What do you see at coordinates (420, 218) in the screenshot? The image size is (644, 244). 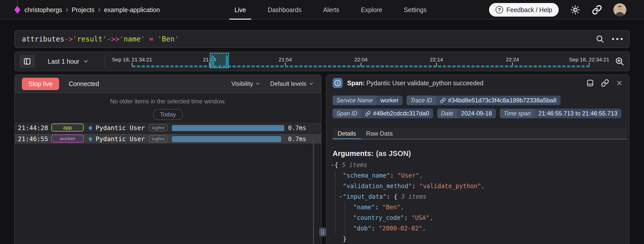 I see `json-token: "USA"` at bounding box center [420, 218].